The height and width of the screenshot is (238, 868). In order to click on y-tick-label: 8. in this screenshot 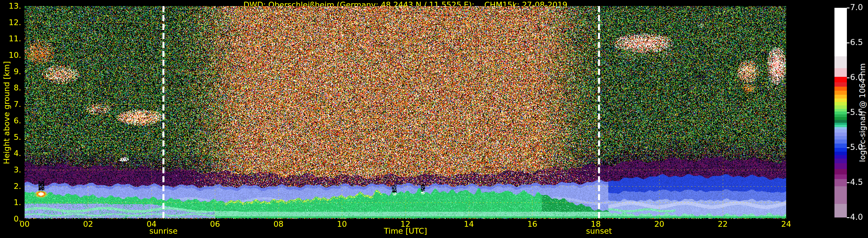, I will do `click(11, 88)`.